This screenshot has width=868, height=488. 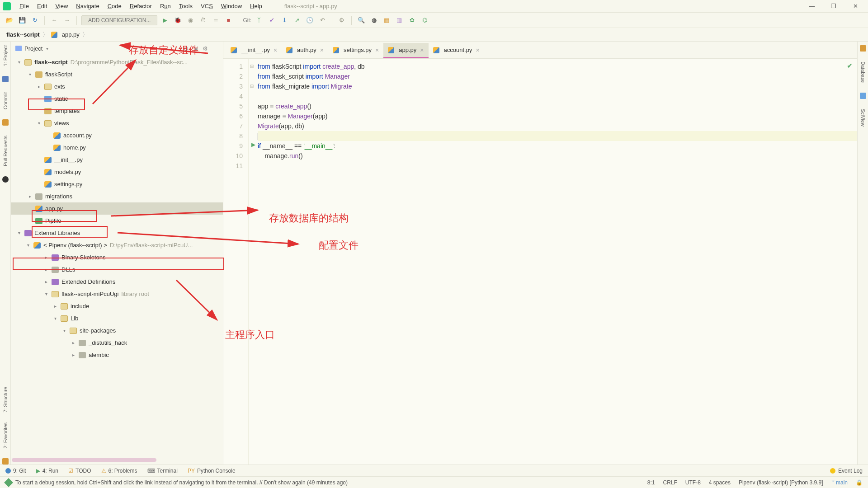 What do you see at coordinates (406, 51) in the screenshot?
I see `editor-tab: app.py×` at bounding box center [406, 51].